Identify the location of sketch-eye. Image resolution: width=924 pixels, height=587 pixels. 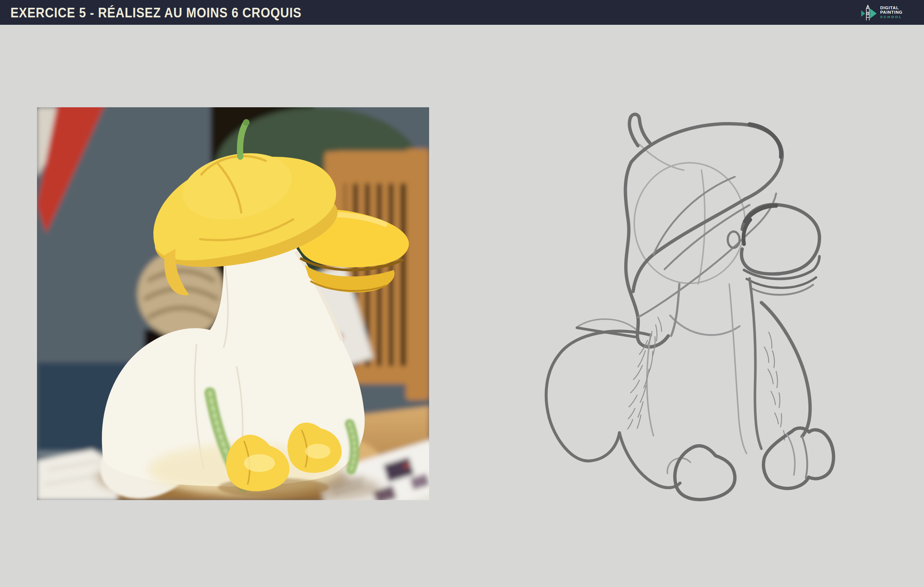
(734, 240).